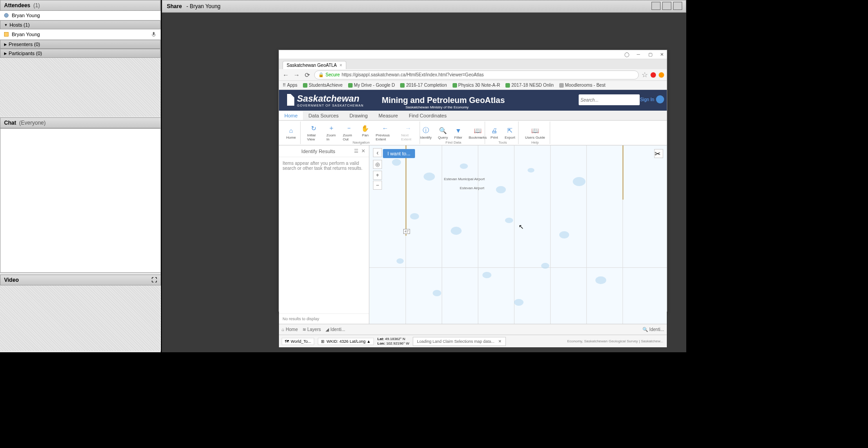 The image size is (868, 448). What do you see at coordinates (26, 34) in the screenshot?
I see `host-name: Bryan Young` at bounding box center [26, 34].